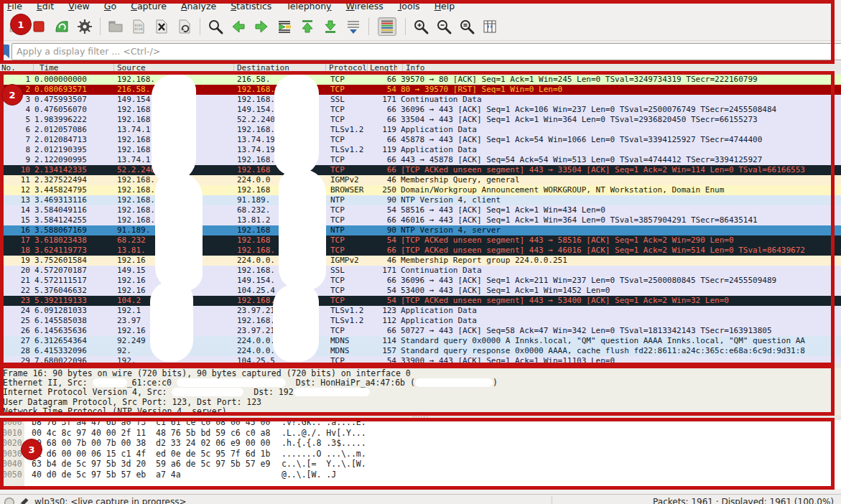 The width and height of the screenshot is (841, 504). I want to click on packet-row-2: 20.080693571216.58.192.168.TCP5480 → 395…, so click(421, 90).